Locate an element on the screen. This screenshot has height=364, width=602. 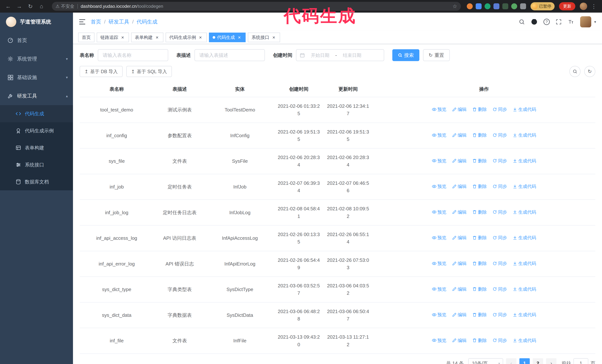
import-db-button: ↥ 基于 DB 导入 is located at coordinates (101, 71).